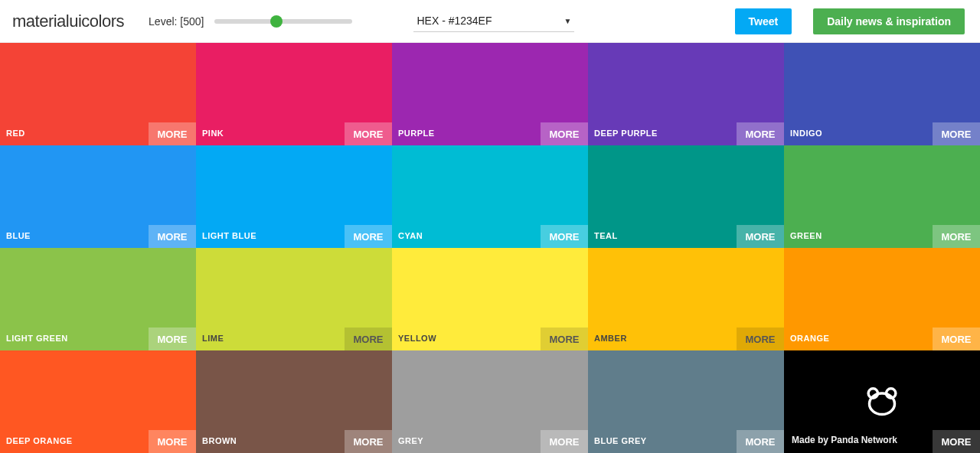 The height and width of the screenshot is (453, 980). I want to click on daily-news-button: Daily news & inspiration, so click(889, 21).